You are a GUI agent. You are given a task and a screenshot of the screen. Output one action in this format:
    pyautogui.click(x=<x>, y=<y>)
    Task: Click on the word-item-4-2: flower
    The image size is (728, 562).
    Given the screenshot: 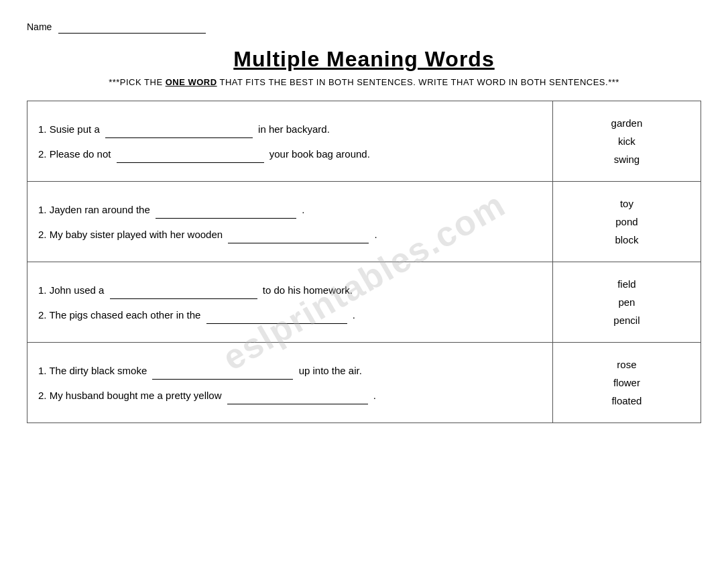 What is the action you would take?
    pyautogui.click(x=627, y=382)
    